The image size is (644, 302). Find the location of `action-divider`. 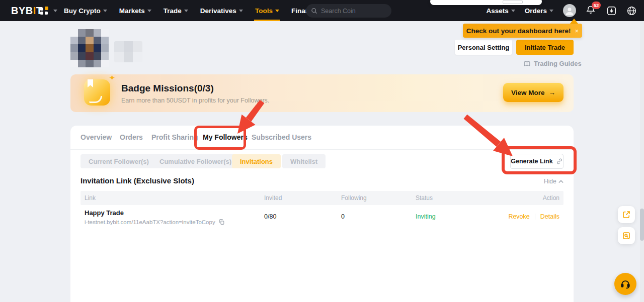

action-divider is located at coordinates (535, 217).